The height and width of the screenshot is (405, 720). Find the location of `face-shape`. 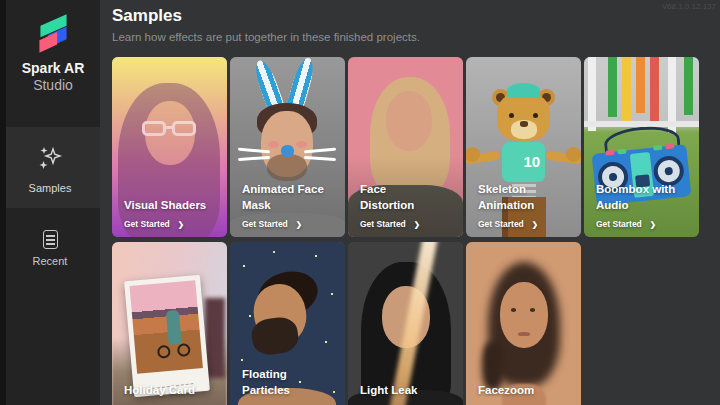

face-shape is located at coordinates (524, 315).